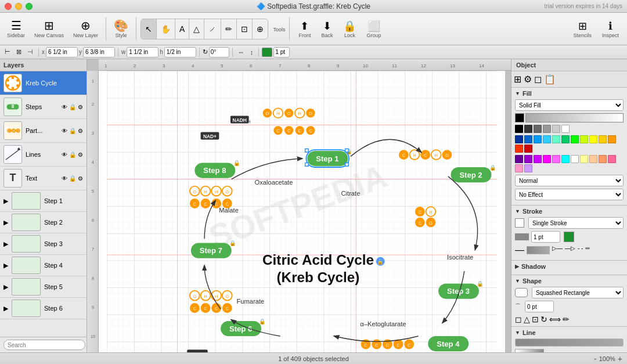 The height and width of the screenshot is (364, 627). I want to click on panel-icon-note: 📋, so click(550, 79).